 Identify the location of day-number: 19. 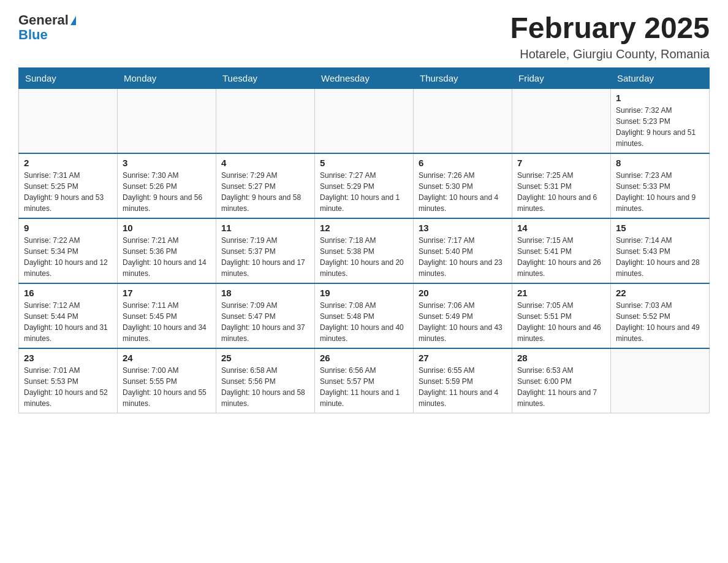
(364, 293).